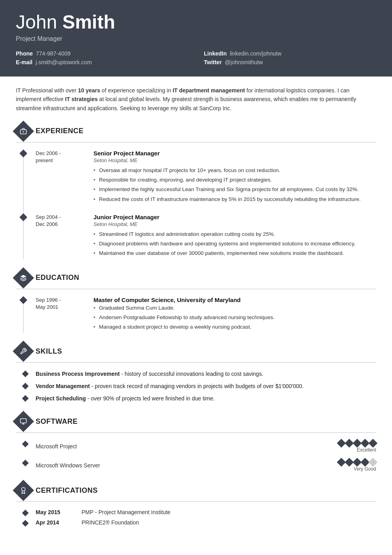 The height and width of the screenshot is (555, 392). I want to click on education-section: EDUCATION Sep 1996 -May 2001 Master of C…, so click(196, 302).